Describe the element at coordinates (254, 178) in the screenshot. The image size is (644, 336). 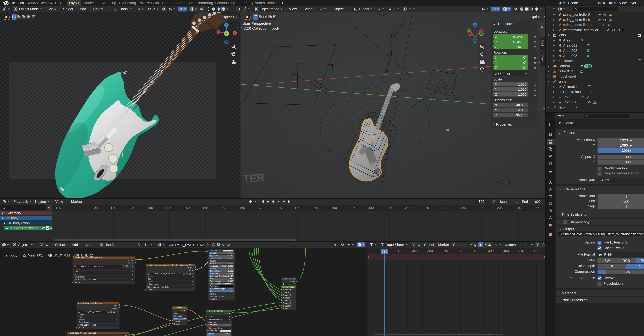
I see `svg-text: TER` at that location.